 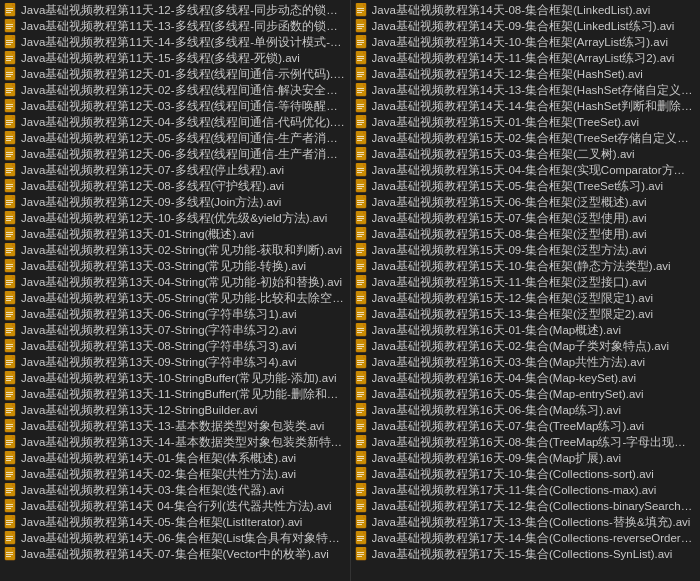 What do you see at coordinates (526, 442) in the screenshot?
I see `list-item: Java基础视频教程第16天-08-集合(TreeMap练习-字母出现的次数).…` at bounding box center [526, 442].